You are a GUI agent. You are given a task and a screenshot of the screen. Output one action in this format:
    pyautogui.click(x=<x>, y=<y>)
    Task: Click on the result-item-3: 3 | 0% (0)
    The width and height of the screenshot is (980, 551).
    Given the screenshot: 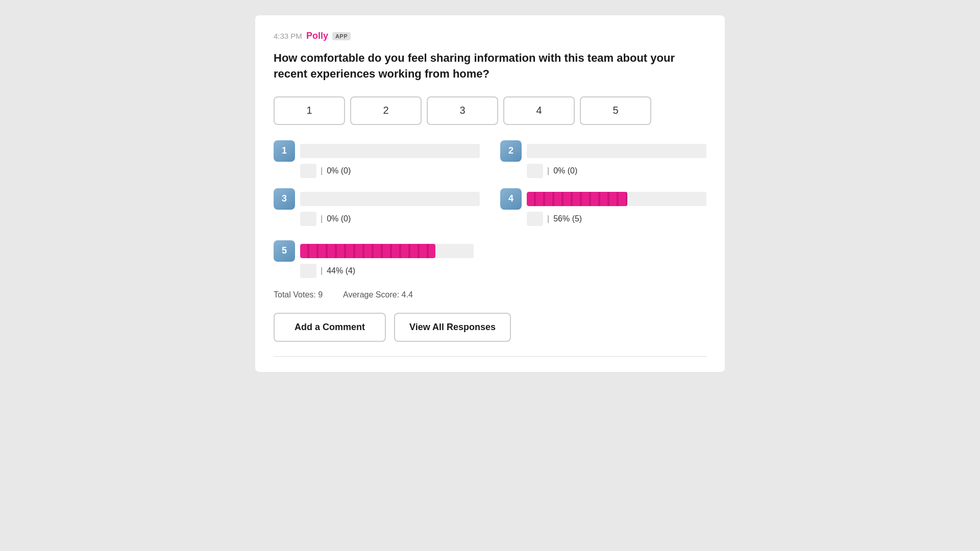 What is the action you would take?
    pyautogui.click(x=377, y=207)
    